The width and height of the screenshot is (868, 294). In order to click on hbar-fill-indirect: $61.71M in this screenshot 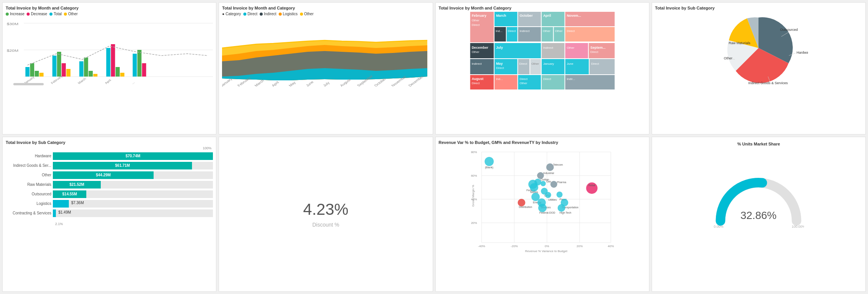, I will do `click(122, 166)`.